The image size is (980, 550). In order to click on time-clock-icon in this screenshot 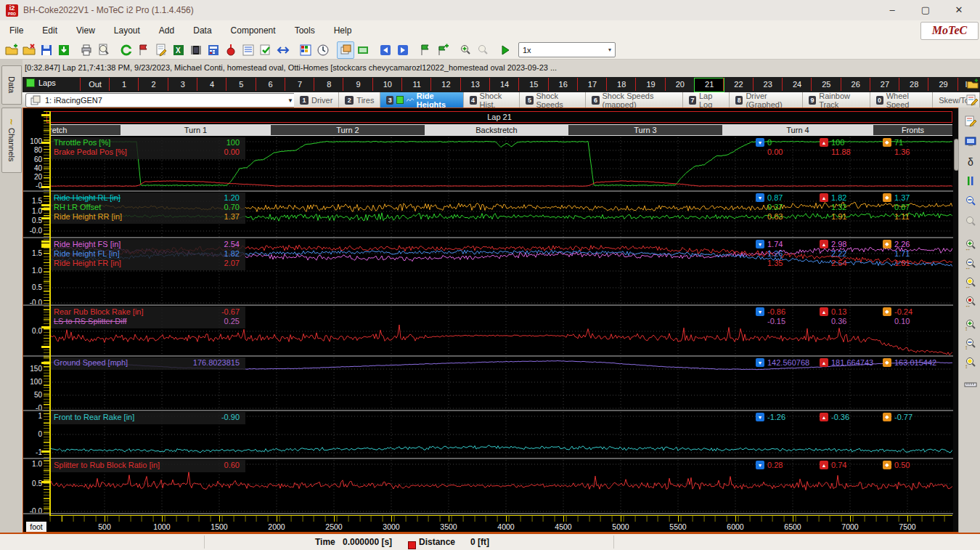, I will do `click(323, 50)`.